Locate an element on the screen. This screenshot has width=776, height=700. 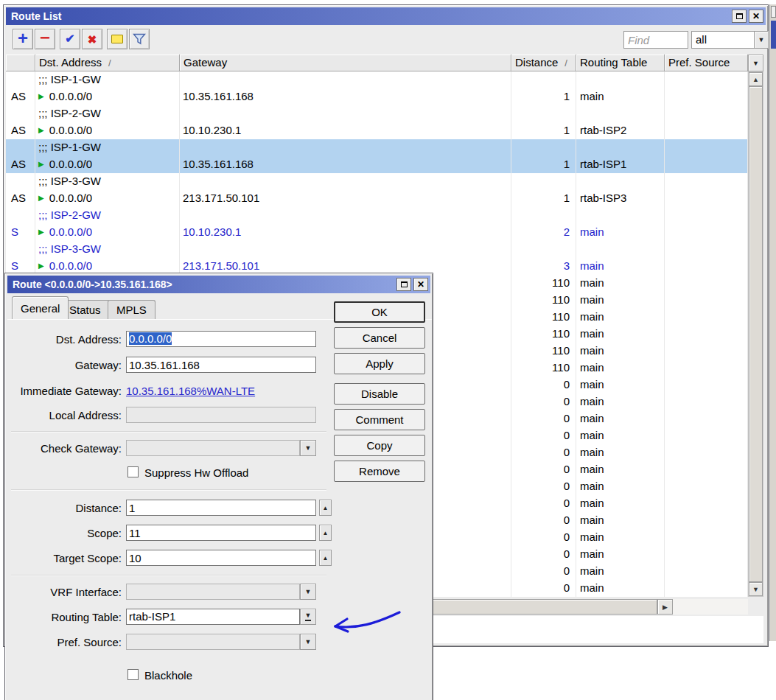
column-header: Dst. Address/ is located at coordinates (108, 63).